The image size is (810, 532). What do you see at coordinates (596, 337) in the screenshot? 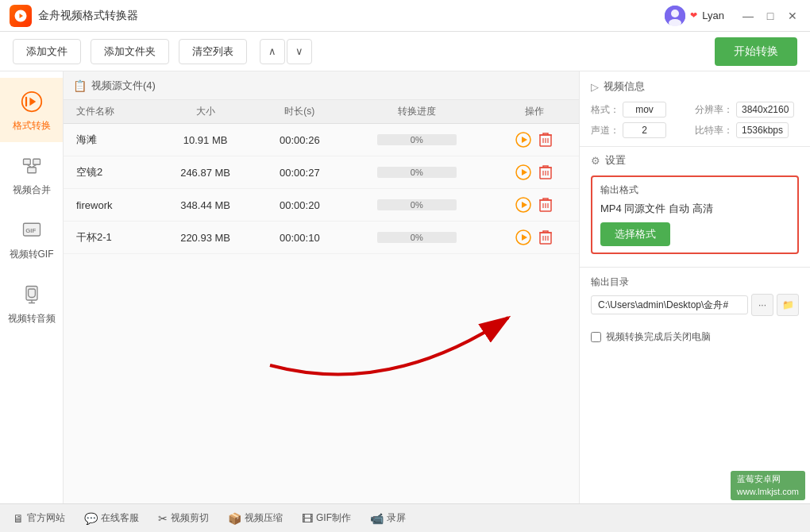
I see `shutdown-checkbox` at bounding box center [596, 337].